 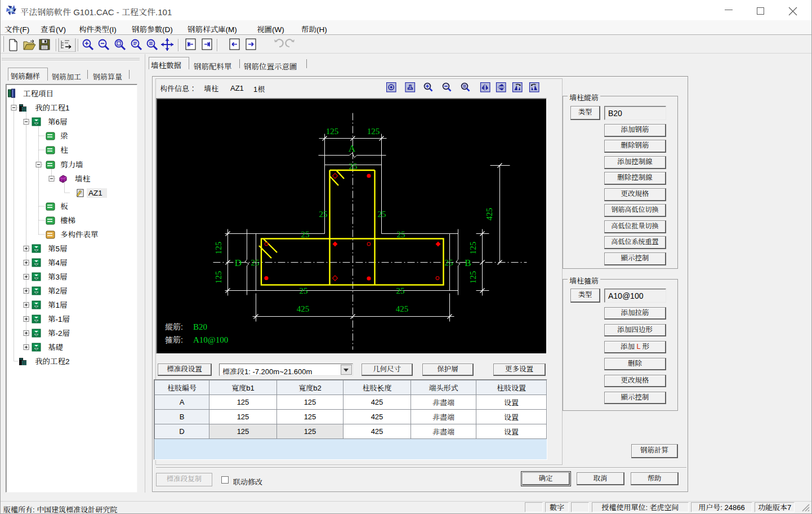 What do you see at coordinates (57, 249) in the screenshot?
I see `svg-text: 第5层` at bounding box center [57, 249].